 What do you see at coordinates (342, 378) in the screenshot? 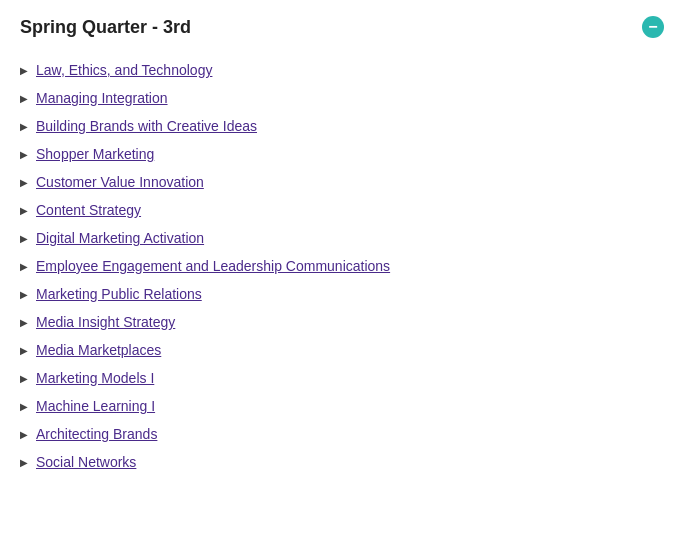
I see `list-item: ▶Marketing Models I` at bounding box center [342, 378].